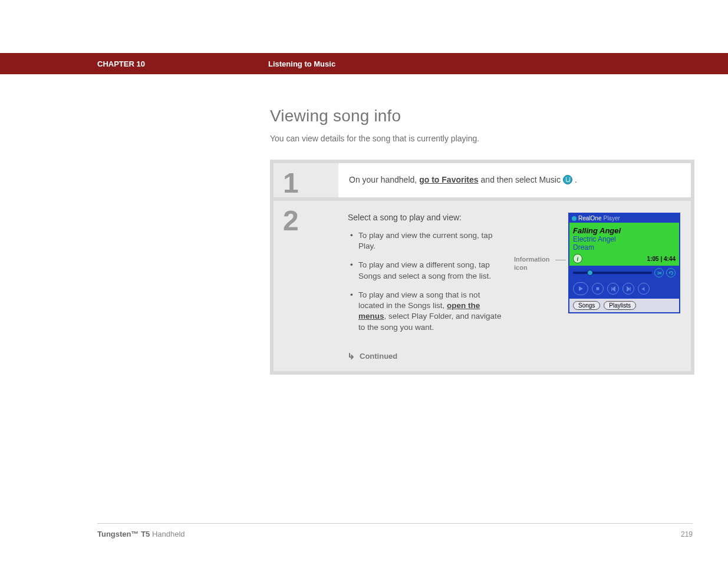 This screenshot has width=728, height=562. Describe the element at coordinates (578, 259) in the screenshot. I see `information-icon: i` at that location.